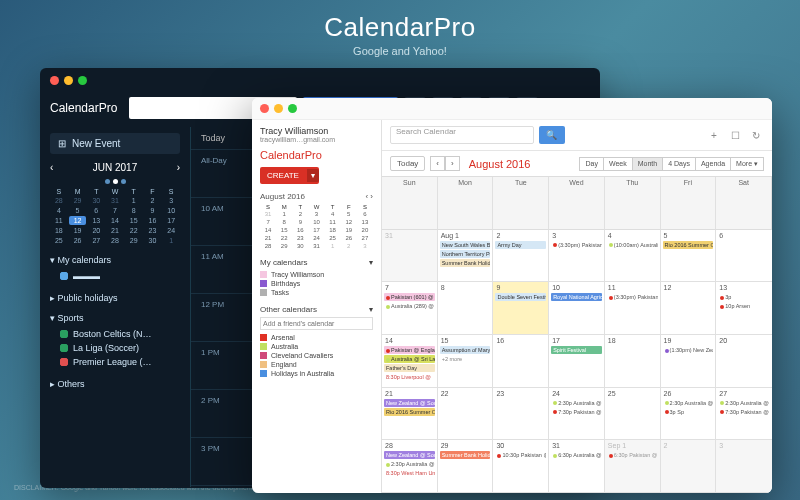 Image resolution: width=800 pixels, height=500 pixels. I want to click on mini-day: 24, so click(316, 238).